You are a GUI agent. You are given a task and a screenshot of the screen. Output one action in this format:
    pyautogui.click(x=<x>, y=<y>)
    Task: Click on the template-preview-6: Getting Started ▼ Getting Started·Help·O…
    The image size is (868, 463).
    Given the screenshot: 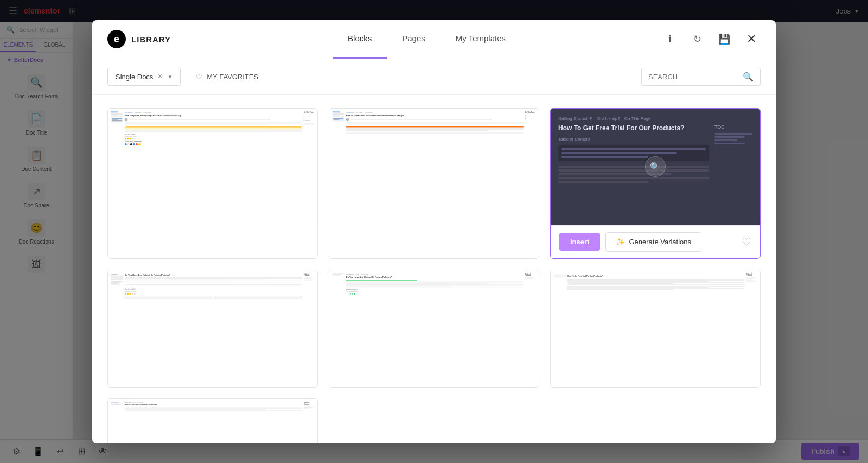 What is the action you would take?
    pyautogui.click(x=655, y=329)
    